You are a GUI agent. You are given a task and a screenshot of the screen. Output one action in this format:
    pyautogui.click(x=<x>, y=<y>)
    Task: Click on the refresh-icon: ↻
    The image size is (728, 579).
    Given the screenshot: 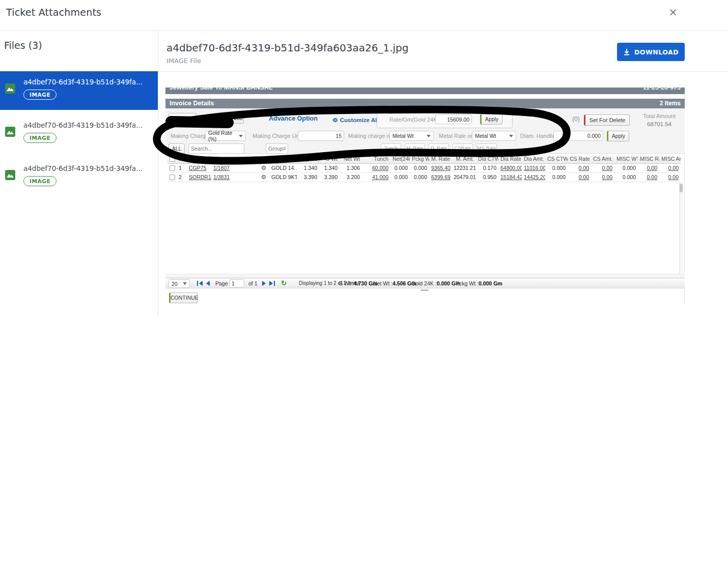 What is the action you would take?
    pyautogui.click(x=284, y=283)
    